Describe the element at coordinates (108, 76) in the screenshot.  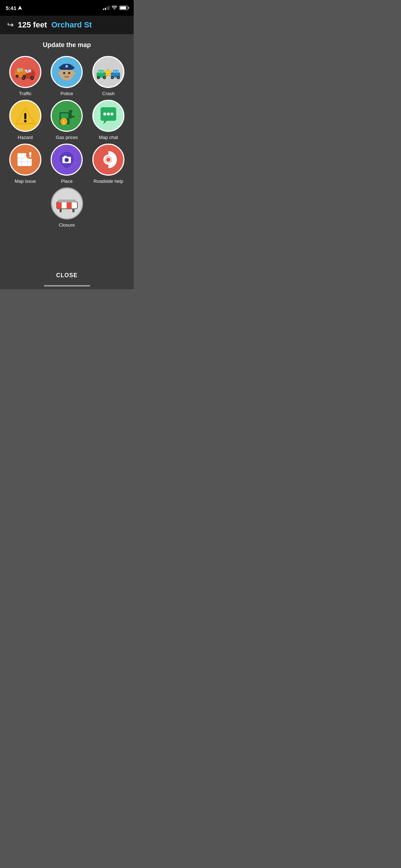
I see `crash-button: Crash` at that location.